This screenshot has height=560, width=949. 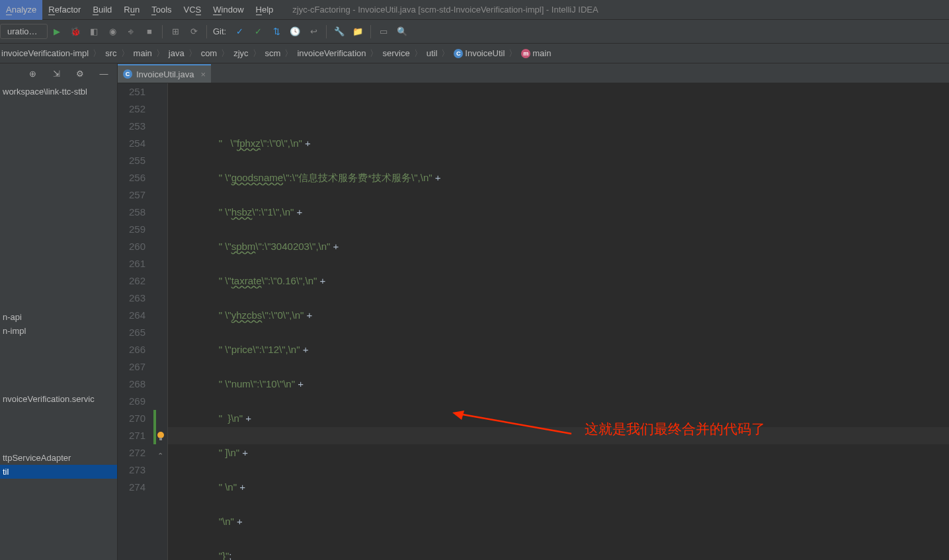 What do you see at coordinates (132, 298) in the screenshot?
I see `line-number: 263` at bounding box center [132, 298].